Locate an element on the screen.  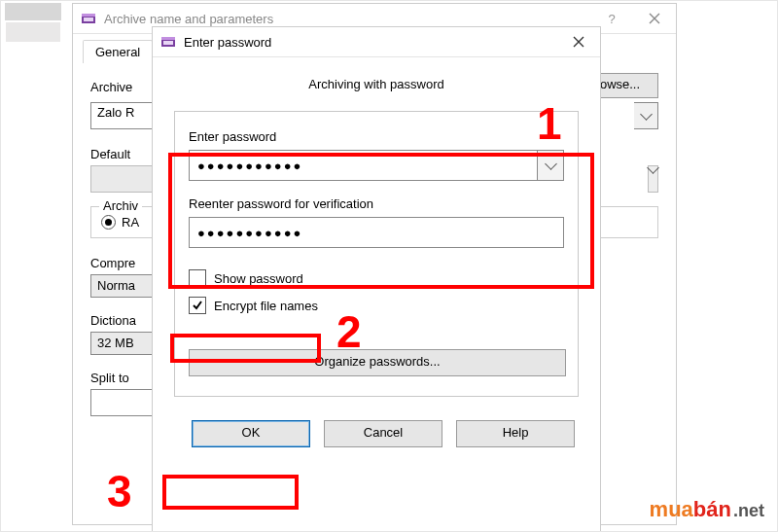
reenter-password-input: ●●●●●●●●●●● is located at coordinates (376, 232).